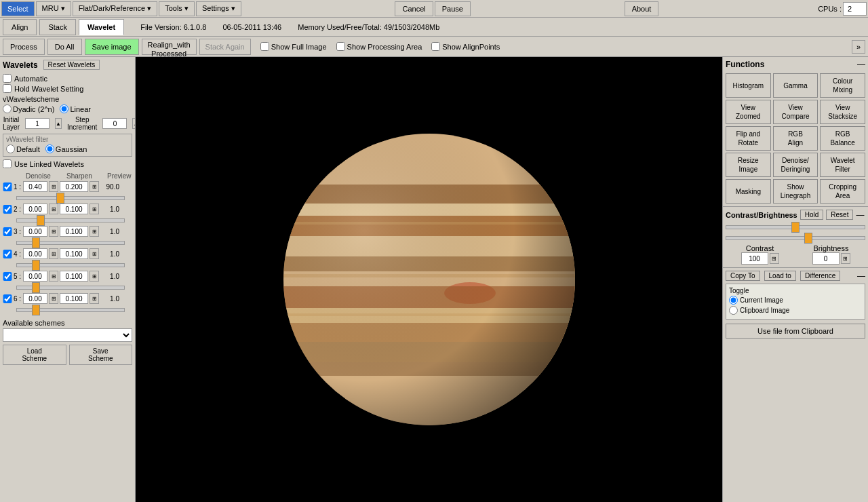 Image resolution: width=868 pixels, height=502 pixels. I want to click on holdwavelet-check, so click(7, 88).